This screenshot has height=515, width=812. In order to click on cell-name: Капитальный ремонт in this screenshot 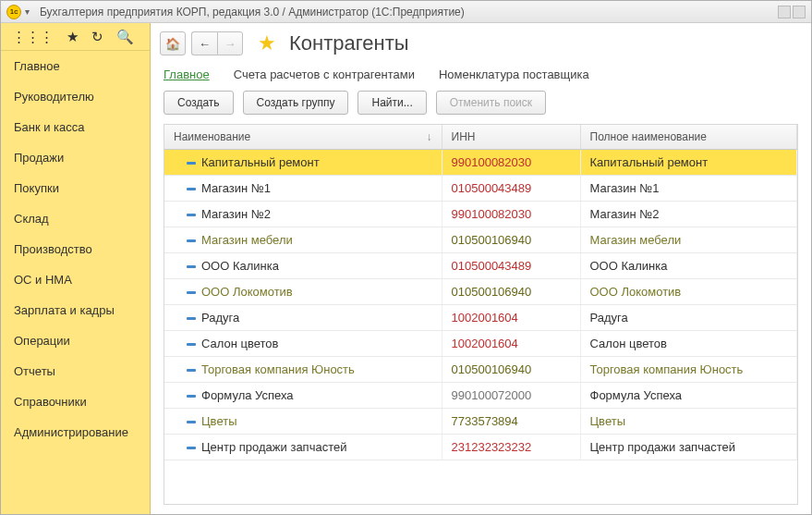, I will do `click(261, 163)`.